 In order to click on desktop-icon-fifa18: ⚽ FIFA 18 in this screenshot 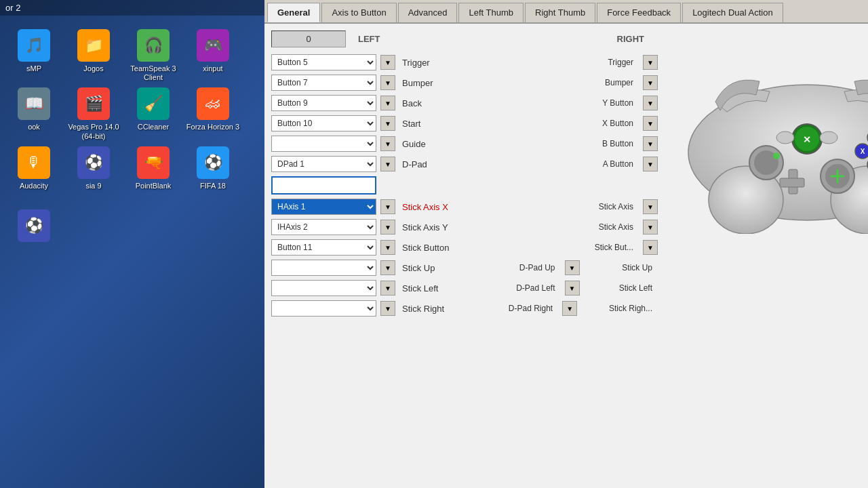, I will do `click(213, 168)`.